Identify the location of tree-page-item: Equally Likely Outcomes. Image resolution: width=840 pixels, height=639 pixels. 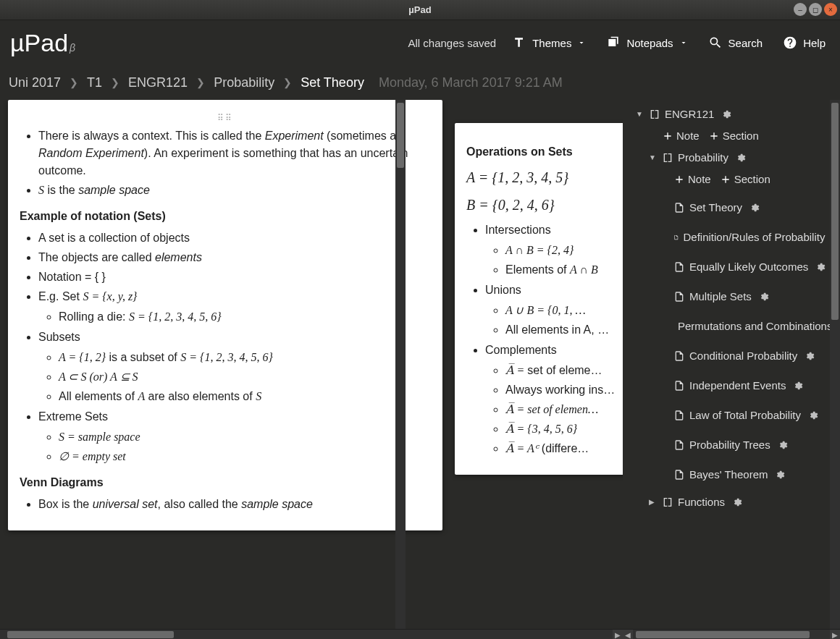
(731, 266).